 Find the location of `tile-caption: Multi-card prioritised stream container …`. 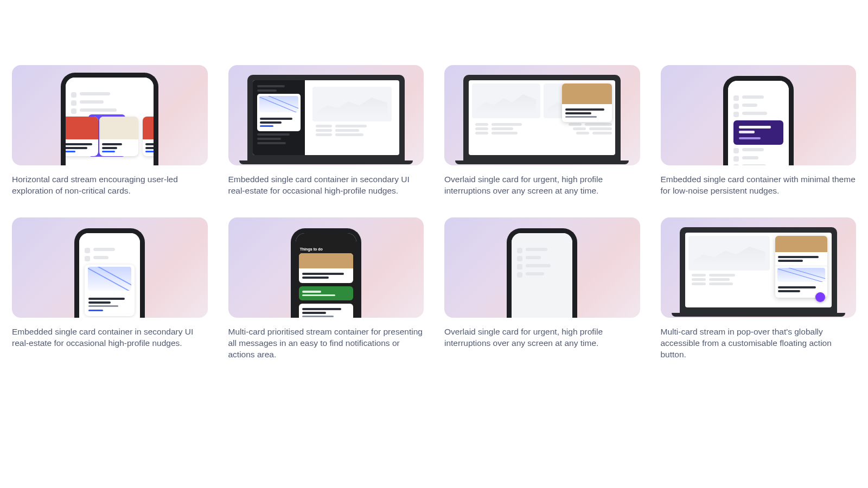

tile-caption: Multi-card prioritised stream container … is located at coordinates (327, 344).